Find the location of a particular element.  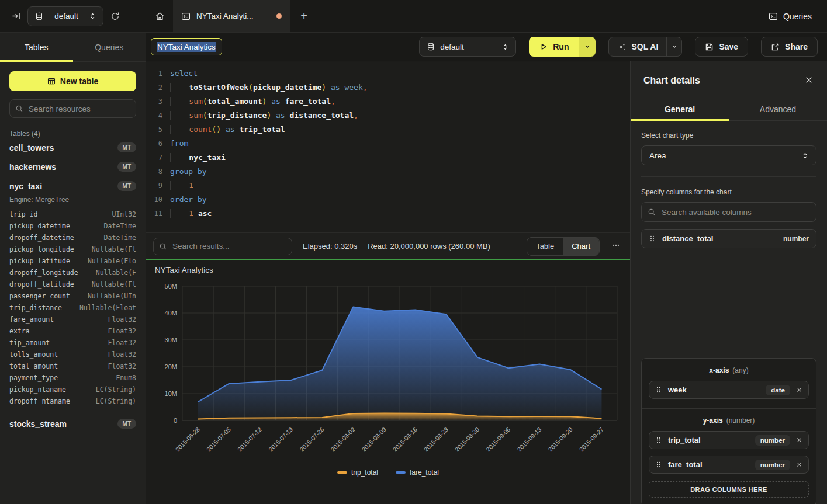

run-button: Run is located at coordinates (554, 47).